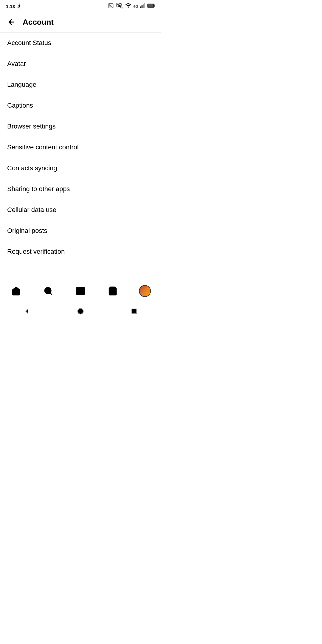  I want to click on home-icon, so click(16, 291).